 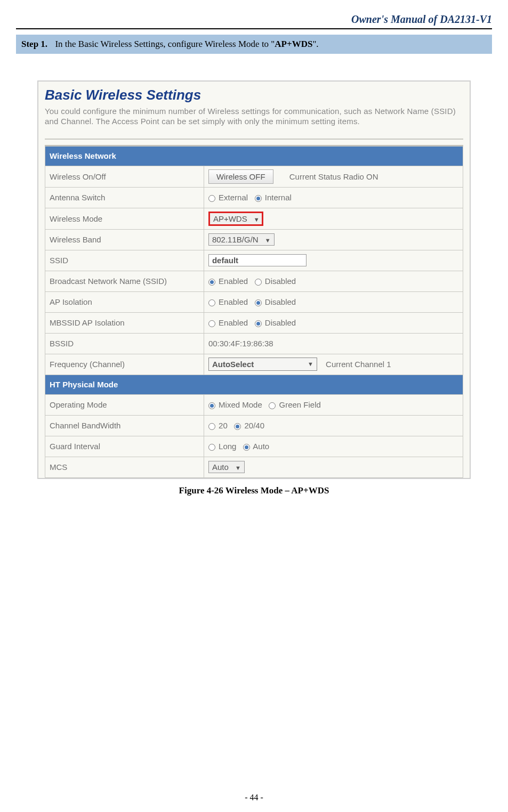 I want to click on screenshot-description: You could configure the minimum number o…, so click(x=254, y=117).